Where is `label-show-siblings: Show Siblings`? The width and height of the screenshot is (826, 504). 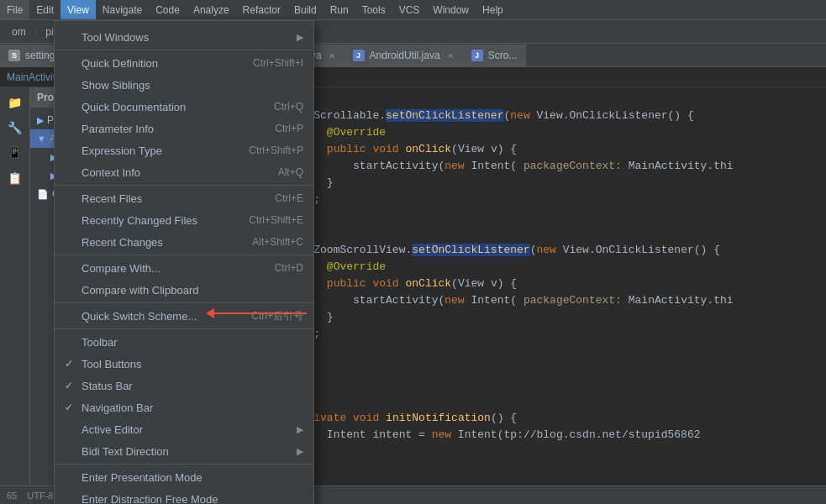
label-show-siblings: Show Siblings is located at coordinates (192, 86).